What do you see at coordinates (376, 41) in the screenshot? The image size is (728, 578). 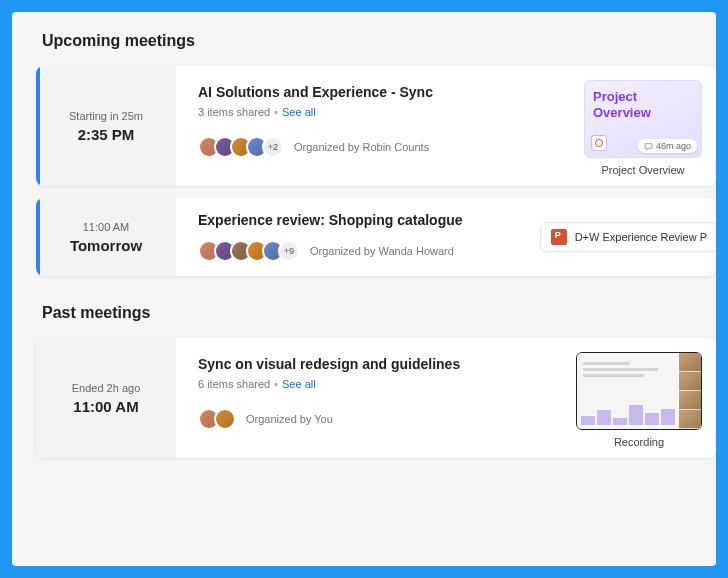 I see `upcoming-section-title: Upcoming meetings` at bounding box center [376, 41].